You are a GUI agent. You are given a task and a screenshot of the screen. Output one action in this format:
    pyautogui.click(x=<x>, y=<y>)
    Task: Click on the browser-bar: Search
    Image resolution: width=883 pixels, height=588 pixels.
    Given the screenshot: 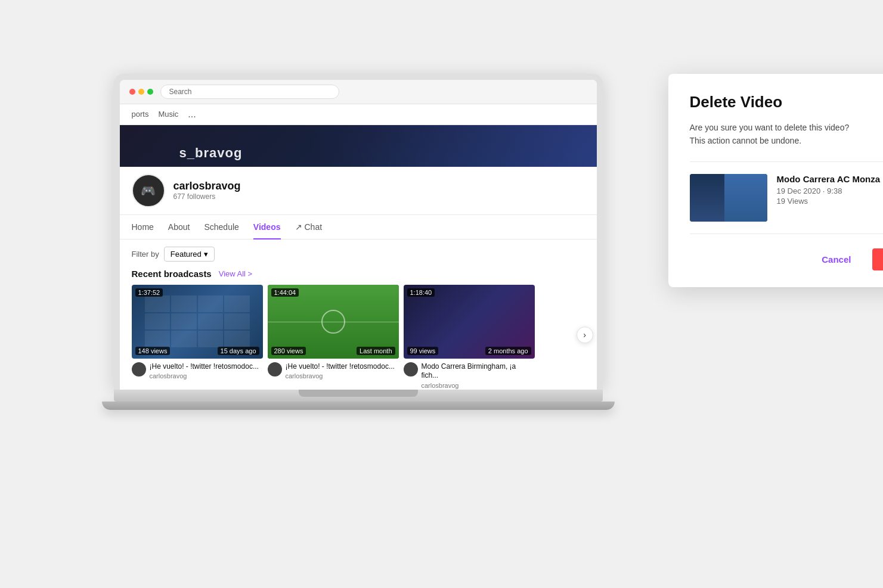 What is the action you would take?
    pyautogui.click(x=358, y=92)
    